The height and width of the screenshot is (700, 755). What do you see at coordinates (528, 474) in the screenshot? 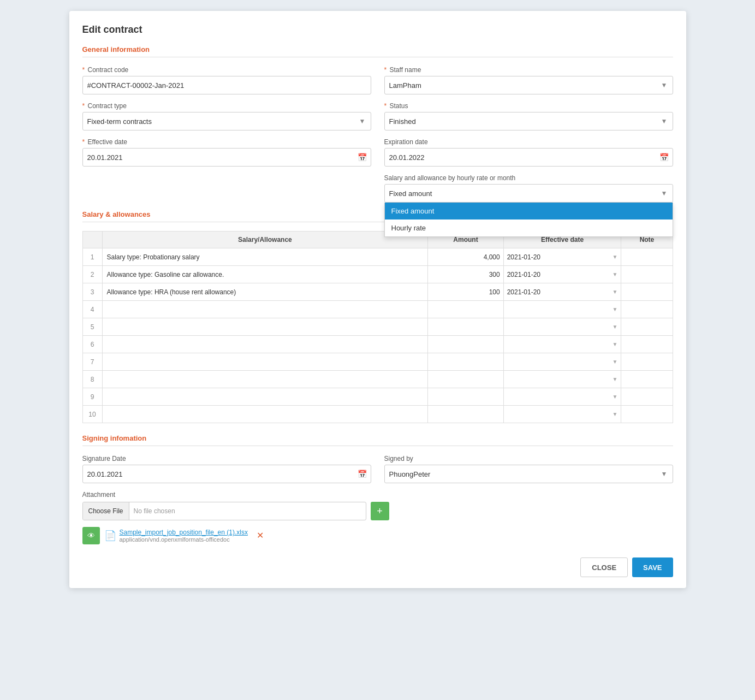
I see `signed-by-select: PhuongPeter` at bounding box center [528, 474].